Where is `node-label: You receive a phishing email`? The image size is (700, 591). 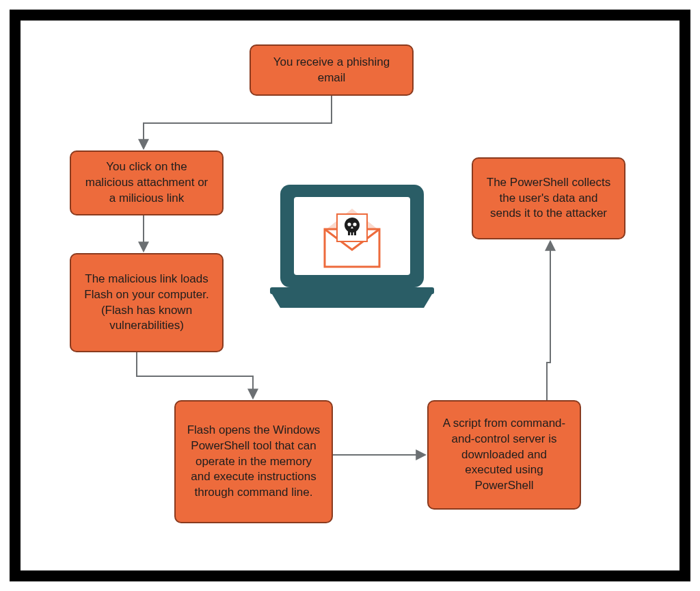
node-label: You receive a phishing email is located at coordinates (332, 70).